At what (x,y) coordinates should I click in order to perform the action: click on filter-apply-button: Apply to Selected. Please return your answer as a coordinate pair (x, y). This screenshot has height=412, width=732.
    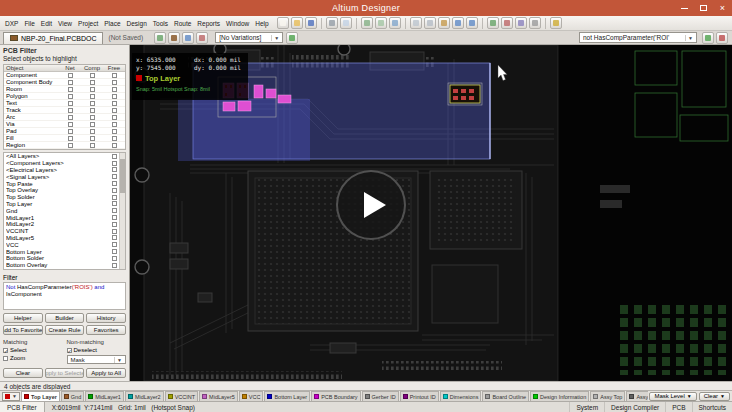
    Looking at the image, I should click on (65, 373).